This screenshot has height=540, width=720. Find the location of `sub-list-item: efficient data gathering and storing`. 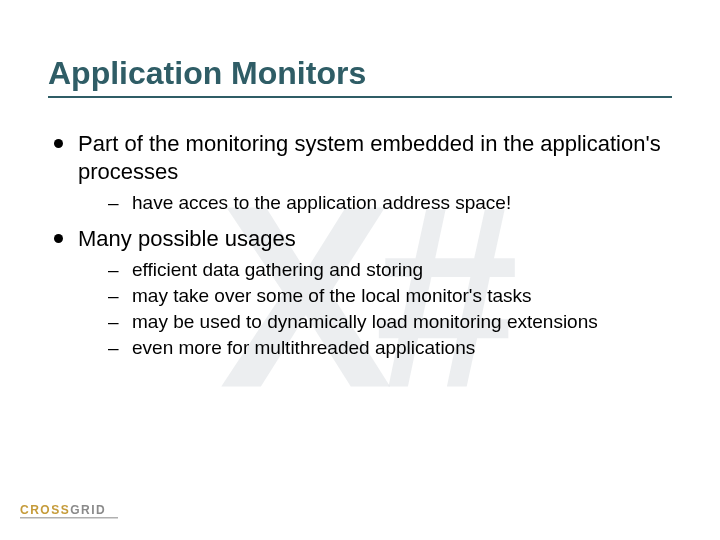

sub-list-item: efficient data gathering and storing is located at coordinates (375, 270).